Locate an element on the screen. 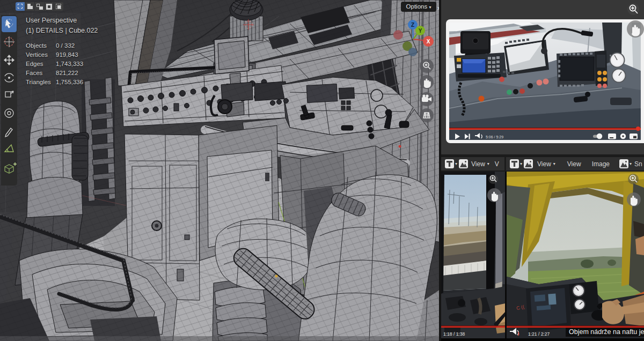 This screenshot has height=341, width=644. svg-text: Y is located at coordinates (421, 31).